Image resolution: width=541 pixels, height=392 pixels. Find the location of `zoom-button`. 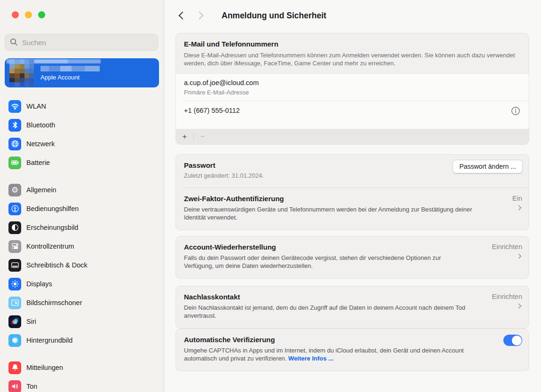

zoom-button is located at coordinates (41, 15).